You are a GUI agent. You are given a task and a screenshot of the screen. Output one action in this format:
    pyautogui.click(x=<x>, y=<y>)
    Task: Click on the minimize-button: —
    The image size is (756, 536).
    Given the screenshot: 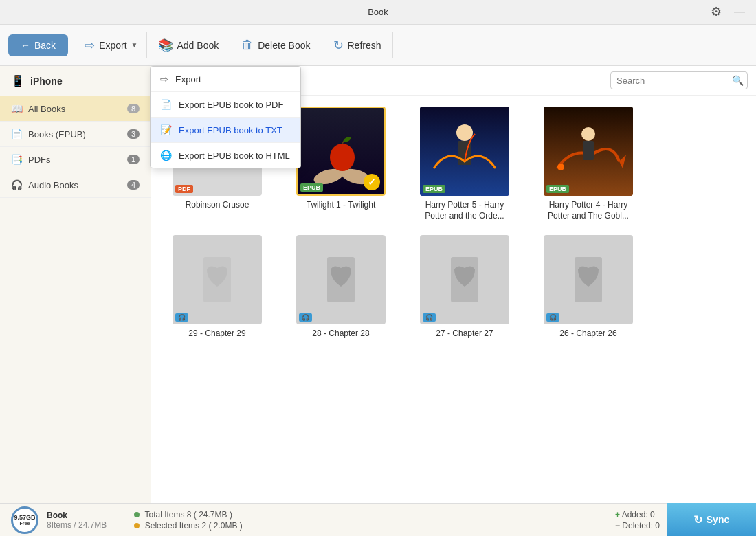 What is the action you would take?
    pyautogui.click(x=740, y=12)
    